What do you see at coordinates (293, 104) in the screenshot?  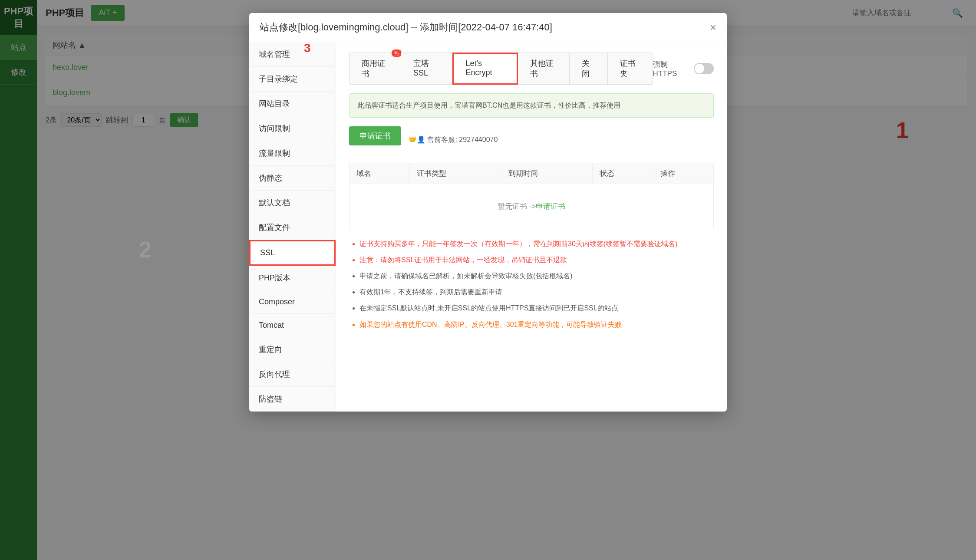 I see `sidebar-item-webdir: 网站目录` at bounding box center [293, 104].